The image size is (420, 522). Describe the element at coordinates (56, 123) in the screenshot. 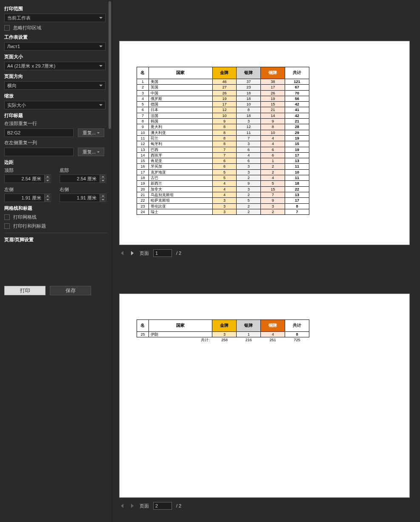

I see `repeat-row-label: 在顶部重复一行` at that location.